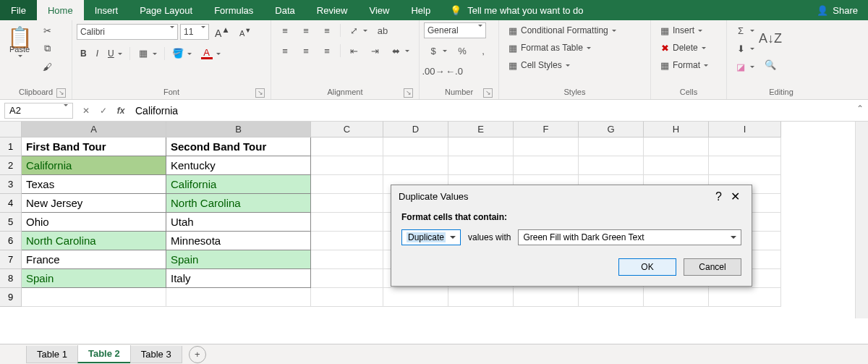 The width and height of the screenshot is (868, 364). Describe the element at coordinates (499, 111) in the screenshot. I see `formula-input` at that location.